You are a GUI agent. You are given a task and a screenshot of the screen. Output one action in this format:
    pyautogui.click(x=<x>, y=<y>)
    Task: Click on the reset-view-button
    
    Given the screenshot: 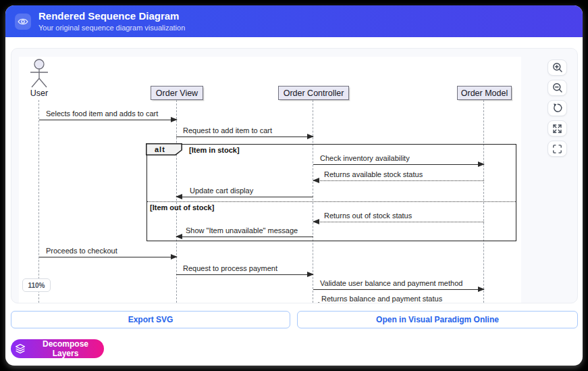 What is the action you would take?
    pyautogui.click(x=558, y=108)
    